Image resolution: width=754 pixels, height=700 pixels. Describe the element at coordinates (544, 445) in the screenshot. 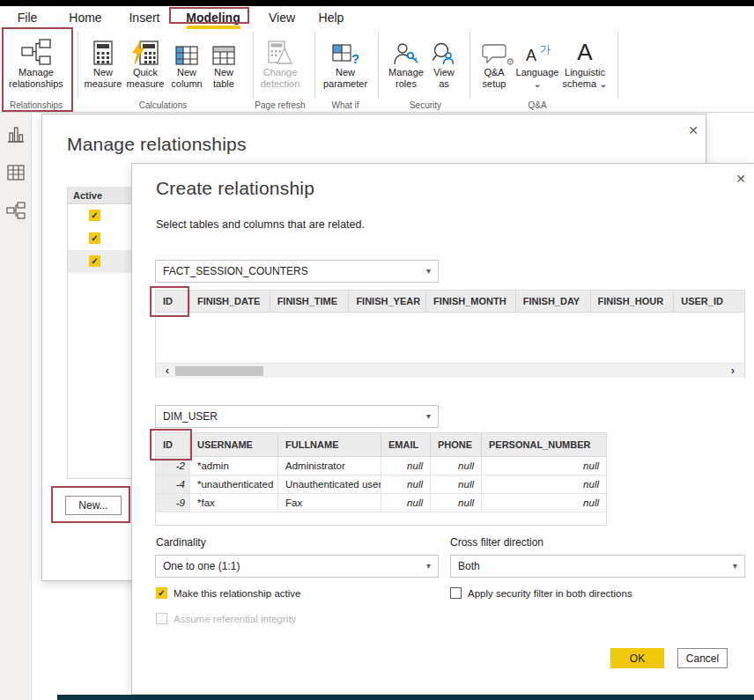

I see `dim-col-personal-number: PERSONAL_NUMBER` at that location.